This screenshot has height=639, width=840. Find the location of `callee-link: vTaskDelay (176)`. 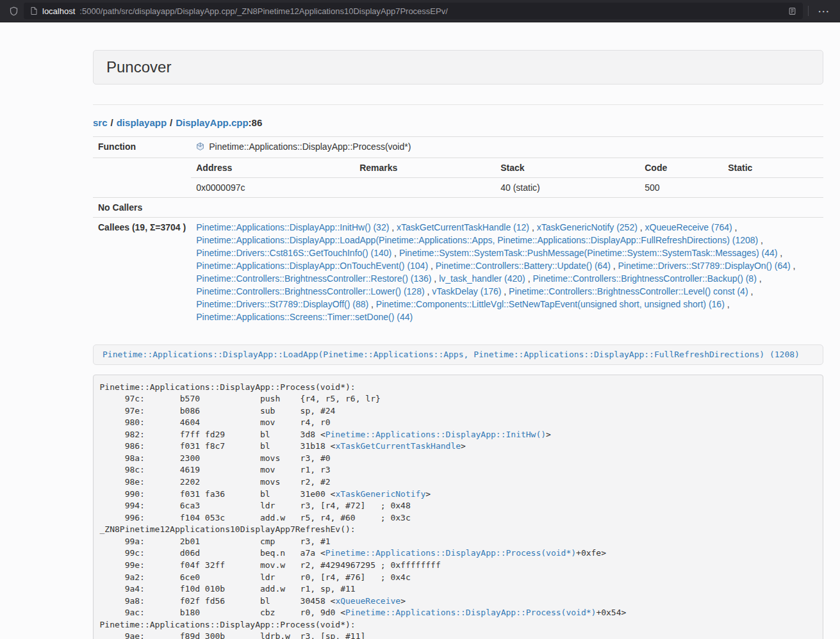

callee-link: vTaskDelay (176) is located at coordinates (466, 291).